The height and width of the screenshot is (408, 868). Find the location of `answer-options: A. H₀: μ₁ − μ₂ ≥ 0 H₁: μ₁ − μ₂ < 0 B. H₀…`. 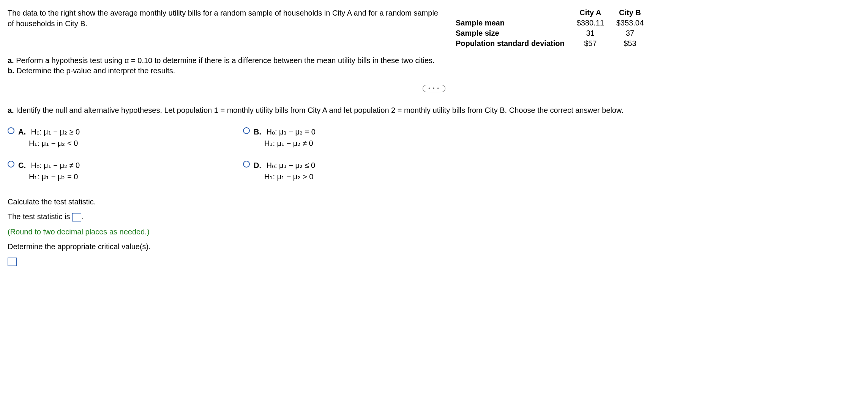

answer-options: A. H₀: μ₁ − μ₂ ≥ 0 H₁: μ₁ − μ₂ < 0 B. H₀… is located at coordinates (235, 154).